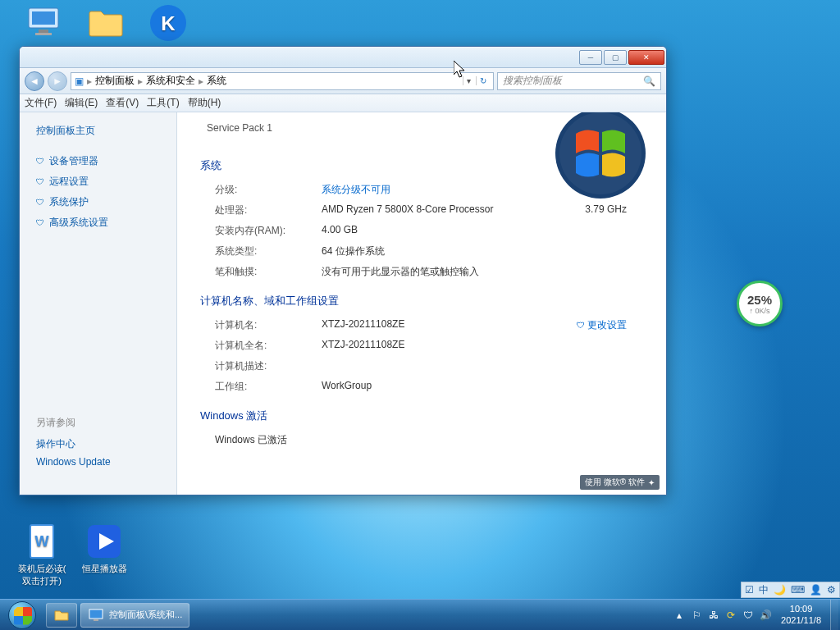  What do you see at coordinates (98, 161) in the screenshot?
I see `sidebar-task-device-manager: 设备管理器` at bounding box center [98, 161].